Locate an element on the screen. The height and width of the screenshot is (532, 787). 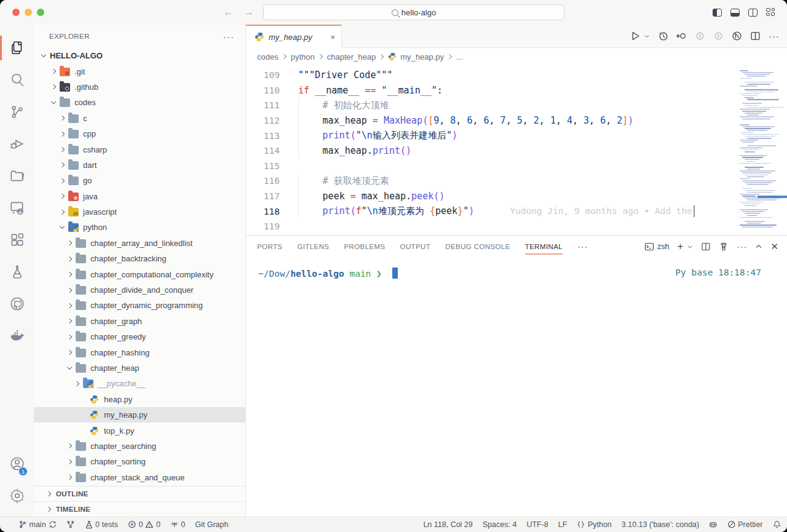
folder-cpp: cpp is located at coordinates (140, 134).